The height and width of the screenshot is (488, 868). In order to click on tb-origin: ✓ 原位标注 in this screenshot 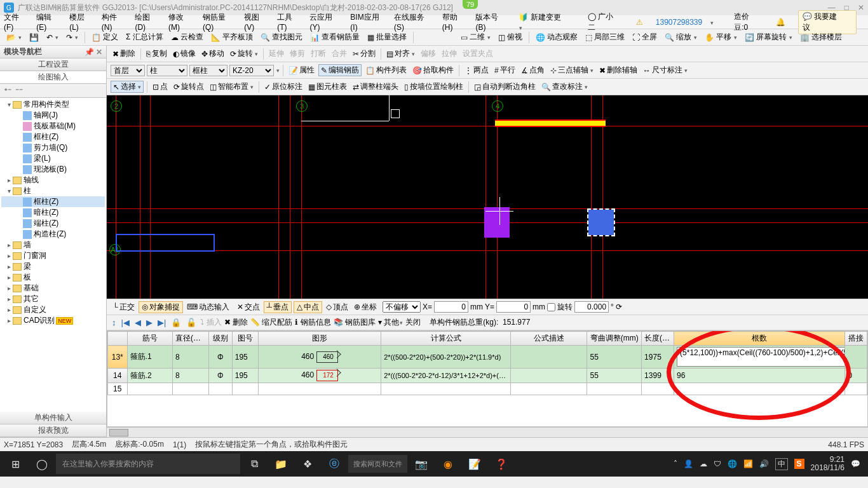, I will do `click(283, 86)`.